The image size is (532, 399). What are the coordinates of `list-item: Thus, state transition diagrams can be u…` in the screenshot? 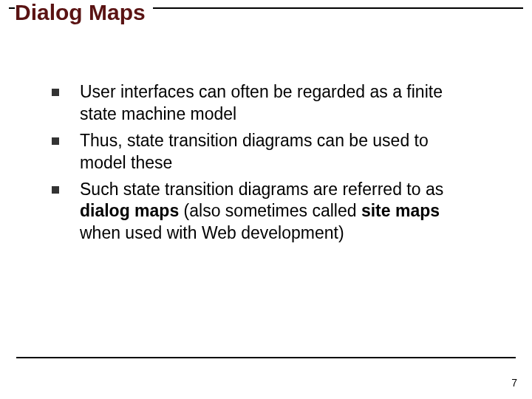 It's located at (259, 152).